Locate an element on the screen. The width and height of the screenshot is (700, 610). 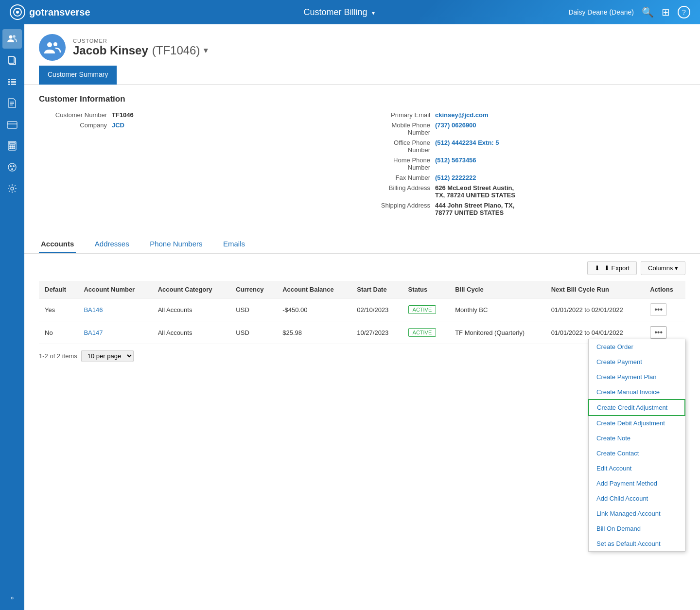
value-mobile-phone: (737) 0626900 is located at coordinates (456, 125).